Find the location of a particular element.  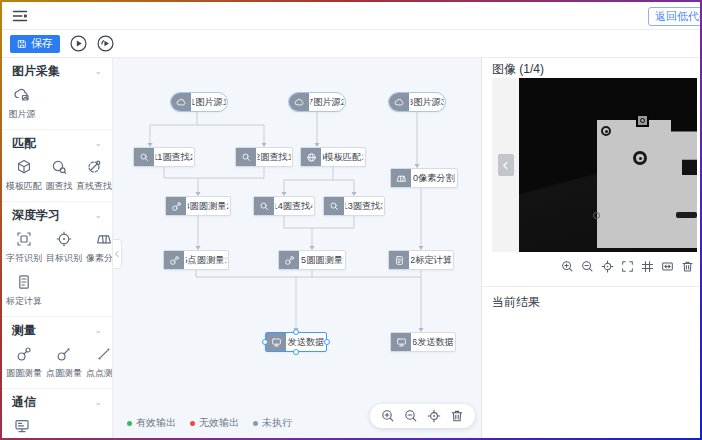

section-communication: 通信 ⌄ is located at coordinates (57, 414).